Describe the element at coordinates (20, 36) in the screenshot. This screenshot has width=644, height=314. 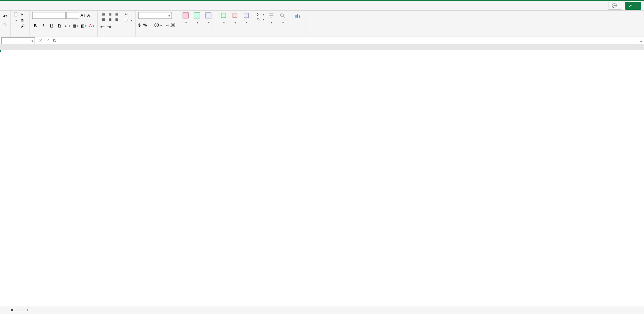
I see `clipboard-group-label` at that location.